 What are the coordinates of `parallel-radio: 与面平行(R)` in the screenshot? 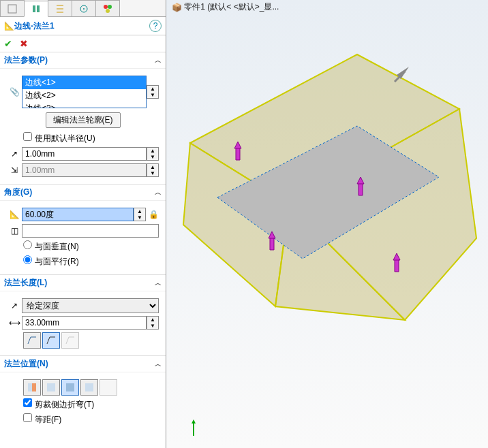 It's located at (51, 261).